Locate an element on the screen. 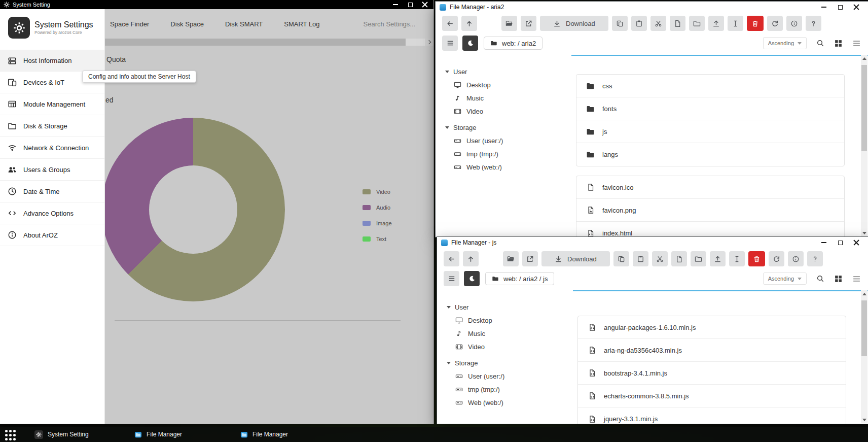  file-row-jquery: jquery-3.3.1.min.js is located at coordinates (712, 416).